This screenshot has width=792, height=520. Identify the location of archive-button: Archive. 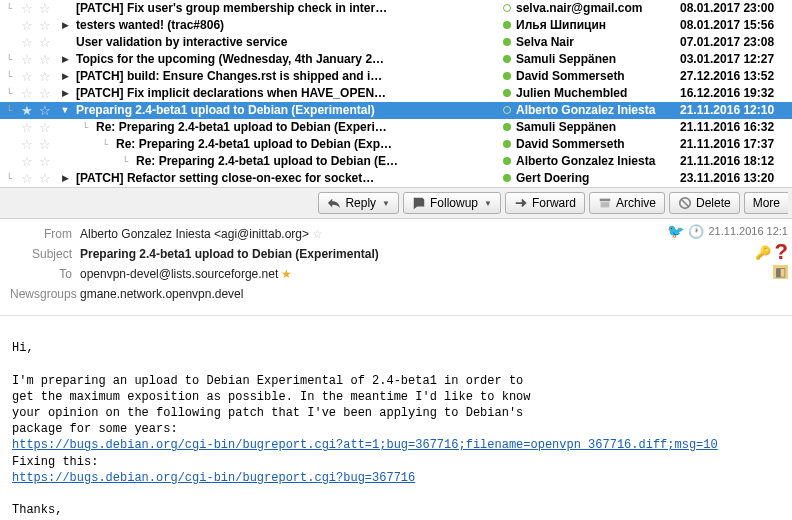
(627, 203).